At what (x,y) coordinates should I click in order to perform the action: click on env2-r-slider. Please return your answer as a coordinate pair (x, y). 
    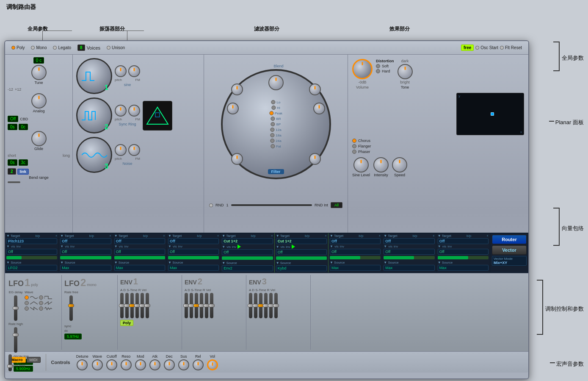
    Looking at the image, I should click on (207, 306).